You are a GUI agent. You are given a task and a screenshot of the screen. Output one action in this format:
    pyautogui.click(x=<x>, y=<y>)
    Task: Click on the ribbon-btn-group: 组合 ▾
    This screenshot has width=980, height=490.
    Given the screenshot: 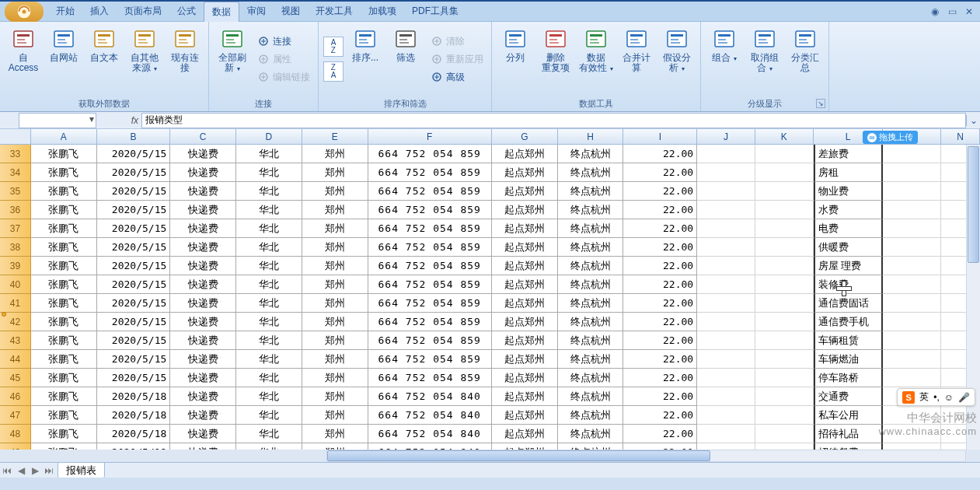 What is the action you would take?
    pyautogui.click(x=724, y=45)
    